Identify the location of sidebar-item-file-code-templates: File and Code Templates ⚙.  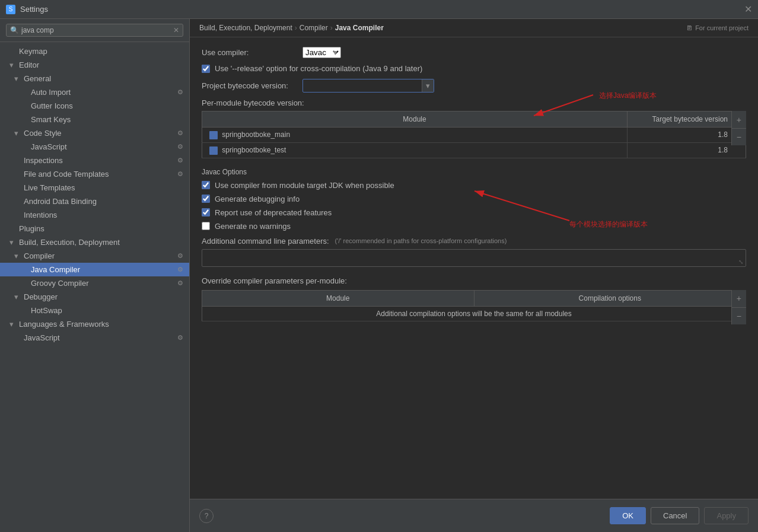
(95, 174).